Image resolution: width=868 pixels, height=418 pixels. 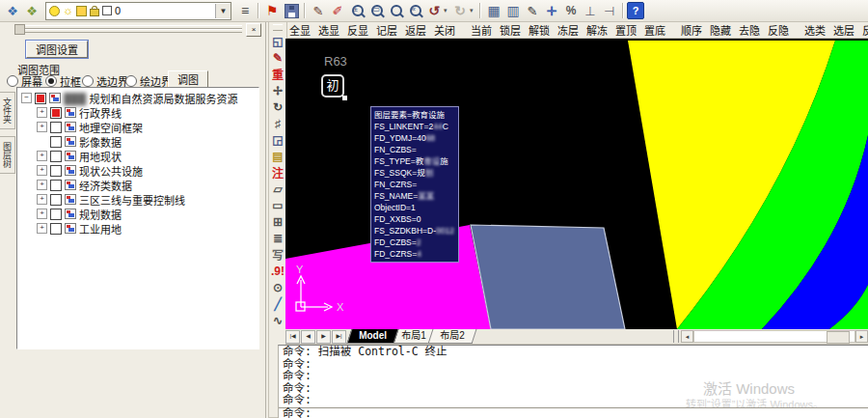 What do you see at coordinates (416, 30) in the screenshot?
I see `layer-menu-item: 返层` at bounding box center [416, 30].